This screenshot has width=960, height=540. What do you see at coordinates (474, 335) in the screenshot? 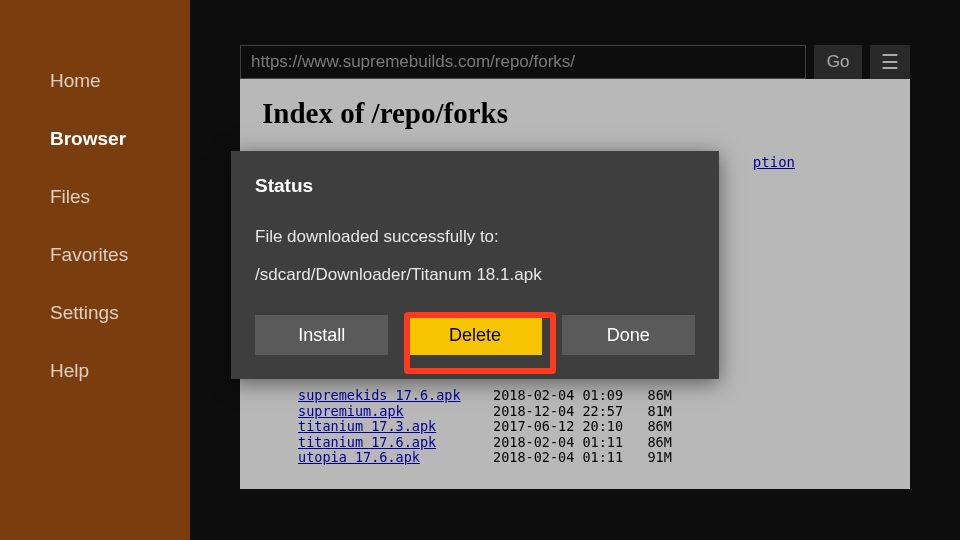
I see `delete-button: Delete` at bounding box center [474, 335].